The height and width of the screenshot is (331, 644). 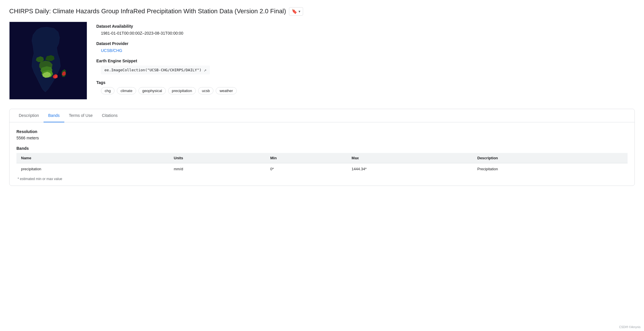 What do you see at coordinates (108, 91) in the screenshot?
I see `tag-item: chg` at bounding box center [108, 91].